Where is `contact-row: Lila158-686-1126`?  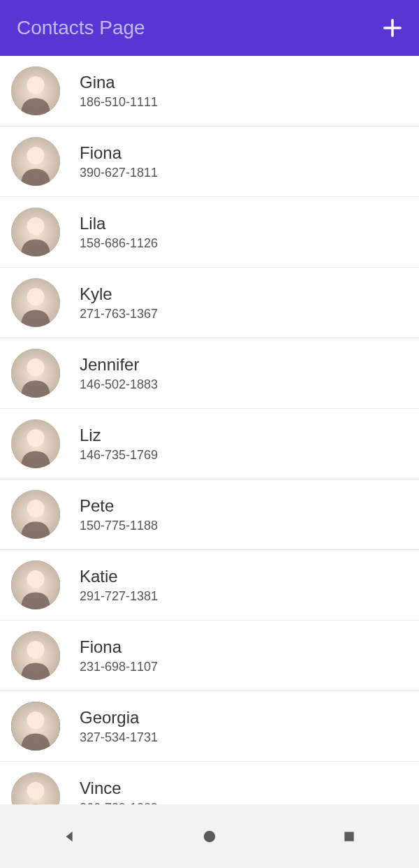
contact-row: Lila158-686-1126 is located at coordinates (210, 232).